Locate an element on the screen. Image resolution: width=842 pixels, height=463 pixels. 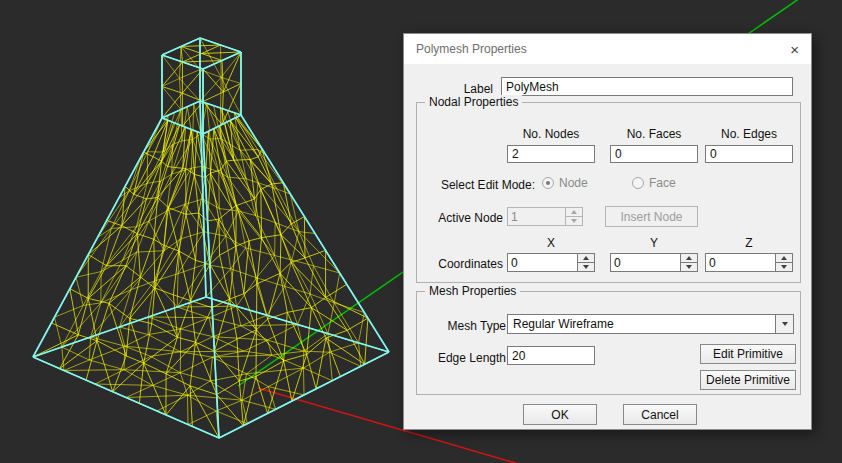
cancel-button: Cancel is located at coordinates (660, 414).